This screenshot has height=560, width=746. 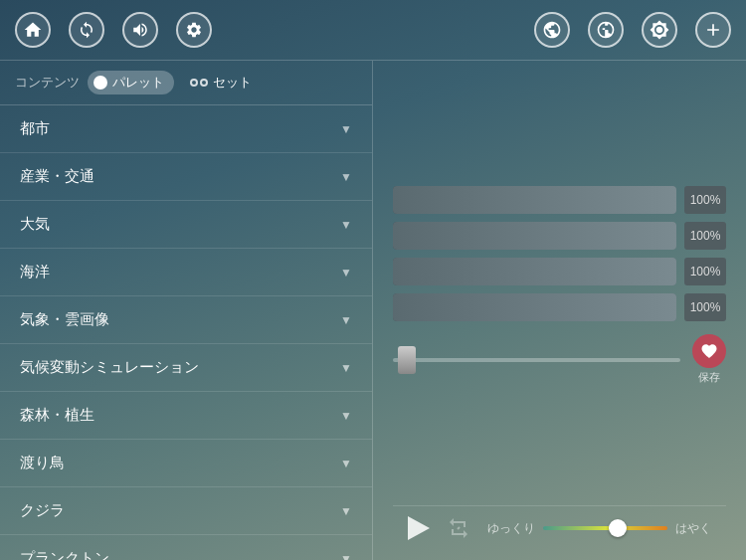 What do you see at coordinates (186, 547) in the screenshot?
I see `list-item: プランクトン ▼` at bounding box center [186, 547].